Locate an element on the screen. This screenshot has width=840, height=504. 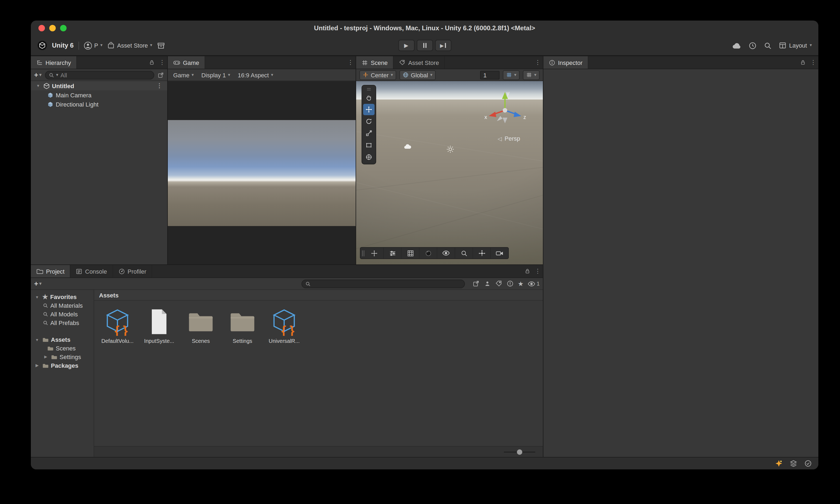
perspective-toggle: ◁ Persp is located at coordinates (509, 139).